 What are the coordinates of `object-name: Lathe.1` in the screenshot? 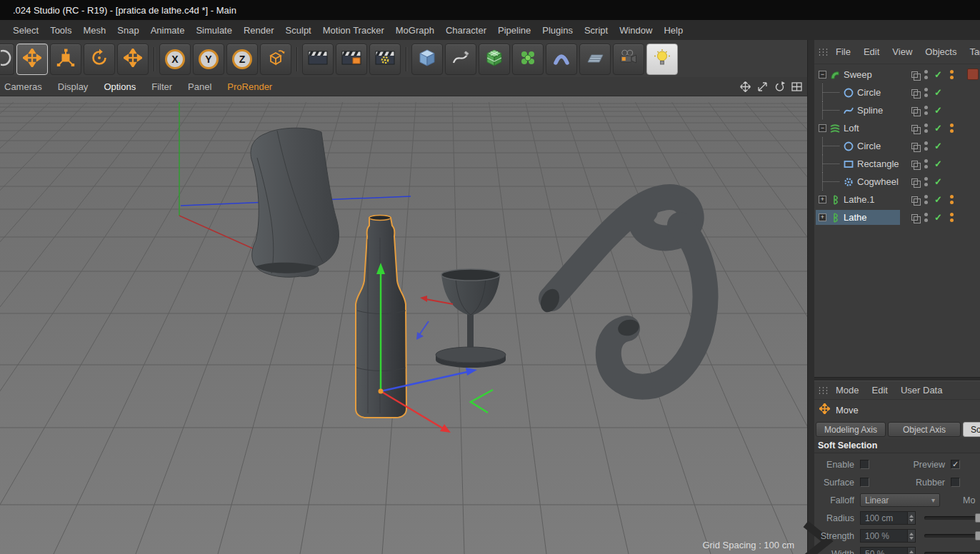 It's located at (859, 200).